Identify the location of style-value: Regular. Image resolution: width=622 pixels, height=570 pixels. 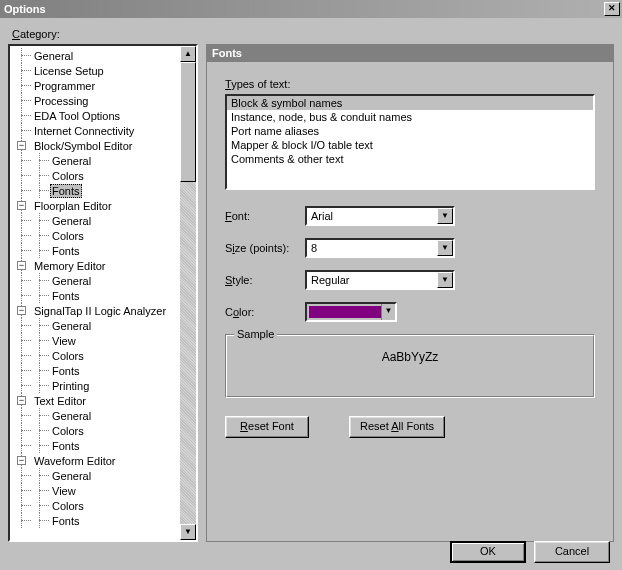
(330, 280).